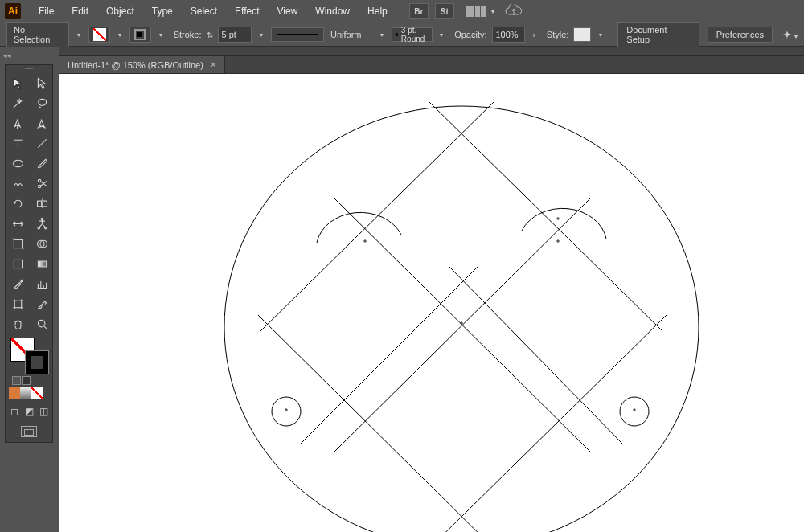  Describe the element at coordinates (351, 35) in the screenshot. I see `profile-name: Uniform` at that location.